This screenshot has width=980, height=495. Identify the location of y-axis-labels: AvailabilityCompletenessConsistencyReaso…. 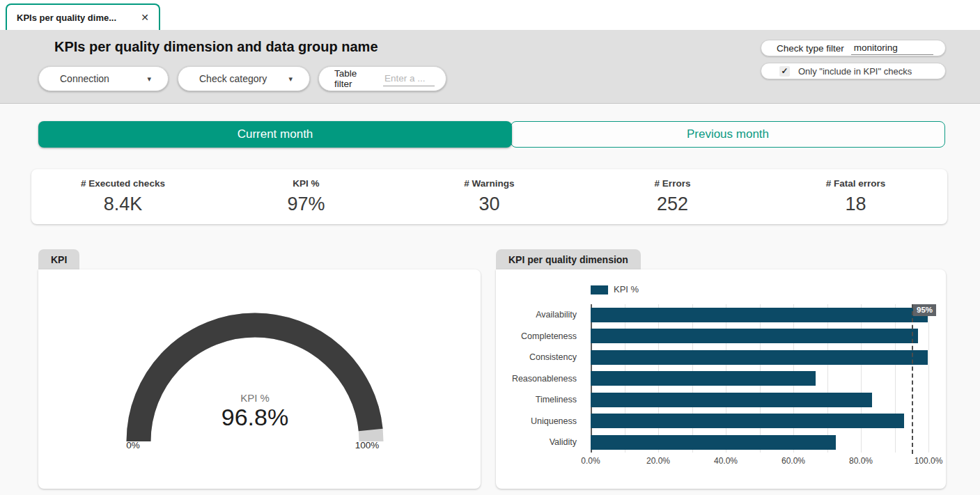
(540, 379).